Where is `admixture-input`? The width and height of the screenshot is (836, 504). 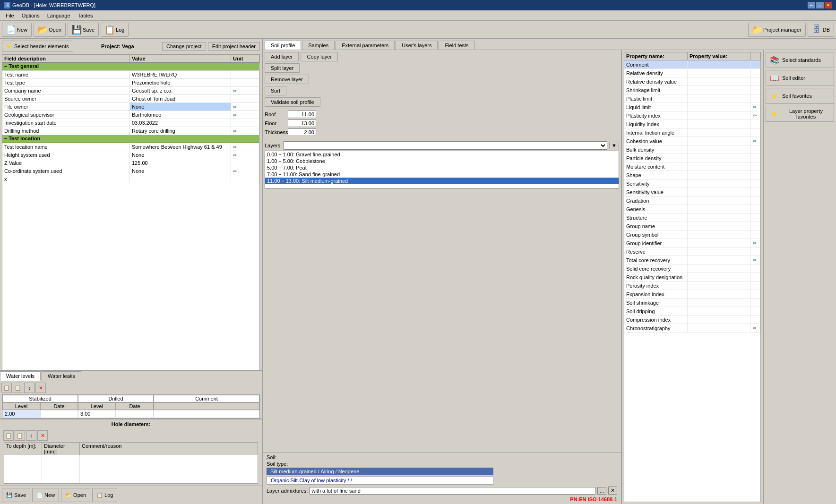 admixture-input is located at coordinates (452, 491).